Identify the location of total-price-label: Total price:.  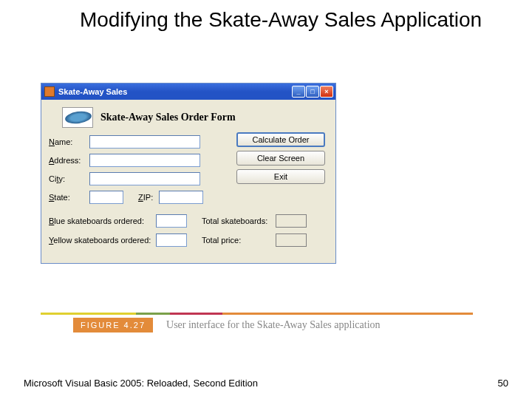
(239, 240).